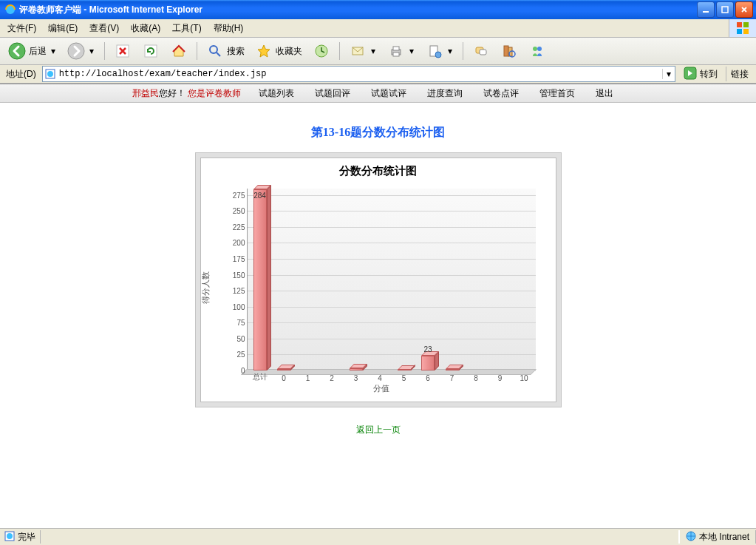 The width and height of the screenshot is (756, 545). Describe the element at coordinates (17, 51) in the screenshot. I see `back-icon` at that location.